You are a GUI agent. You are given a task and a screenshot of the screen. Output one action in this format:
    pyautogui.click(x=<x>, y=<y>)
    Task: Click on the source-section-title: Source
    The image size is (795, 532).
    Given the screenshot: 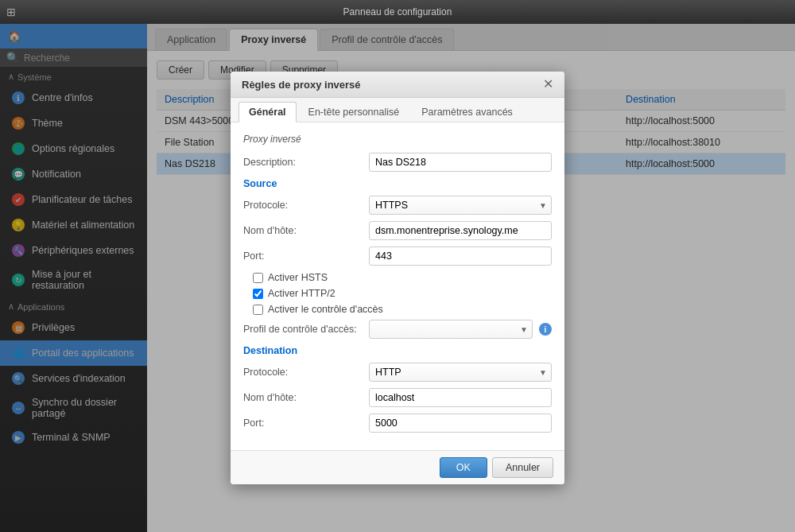 What is the action you would take?
    pyautogui.click(x=398, y=184)
    